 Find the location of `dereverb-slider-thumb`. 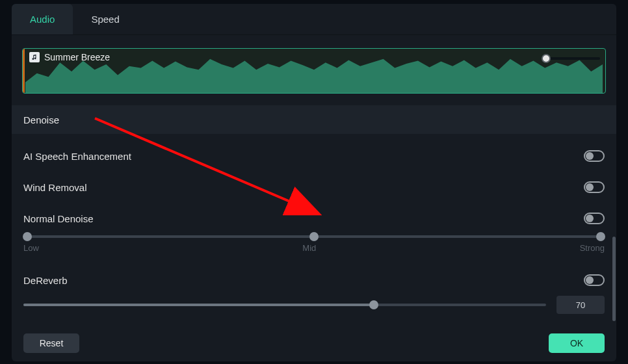

dereverb-slider-thumb is located at coordinates (374, 305).